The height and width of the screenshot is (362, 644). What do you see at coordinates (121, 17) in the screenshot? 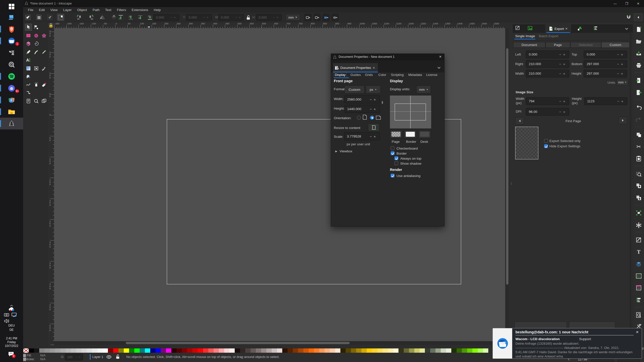
I see `toolbar-raise-top-button` at bounding box center [121, 17].